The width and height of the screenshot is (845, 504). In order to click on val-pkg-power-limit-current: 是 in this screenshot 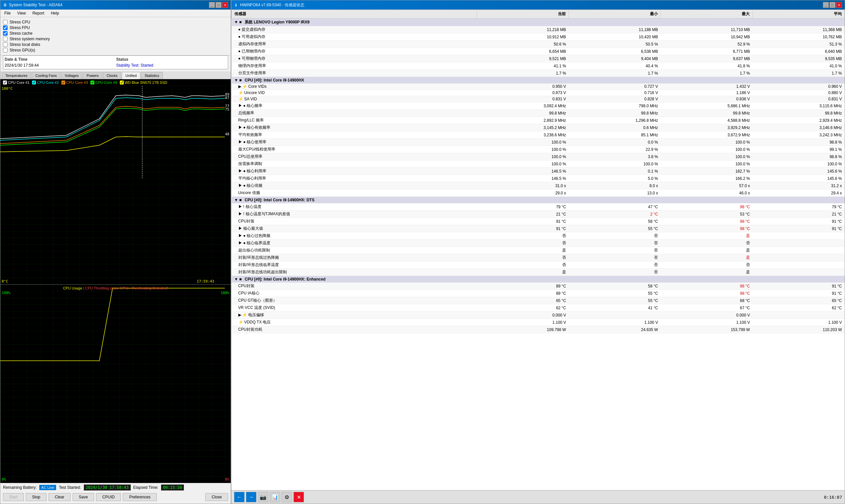, I will do `click(523, 272)`.